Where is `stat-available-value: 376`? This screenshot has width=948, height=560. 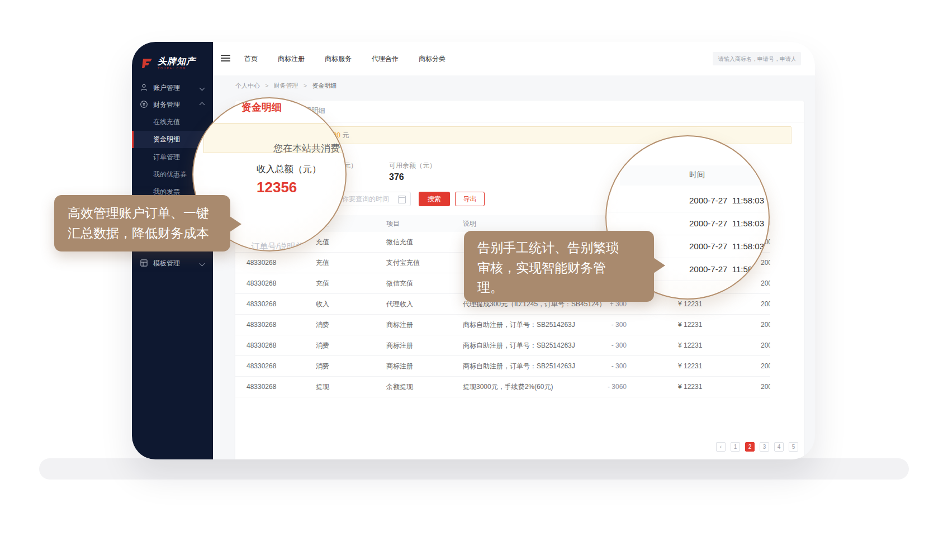 stat-available-value: 376 is located at coordinates (397, 177).